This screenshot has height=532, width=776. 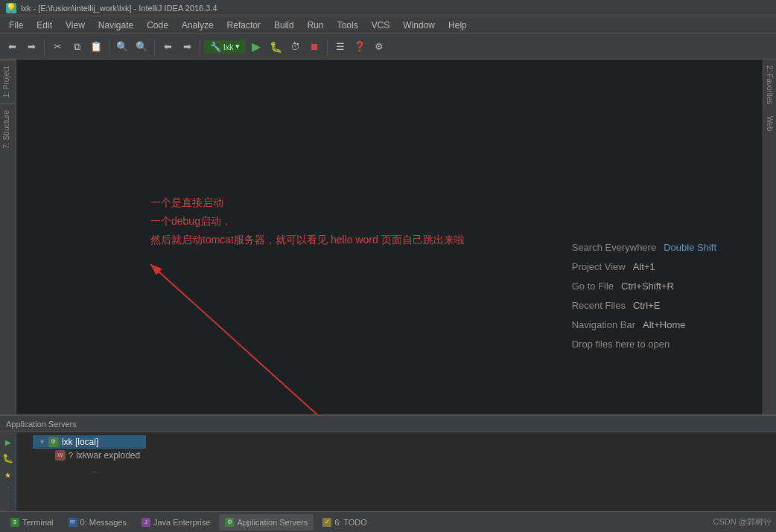 What do you see at coordinates (60, 455) in the screenshot?
I see `war-icon: W` at bounding box center [60, 455].